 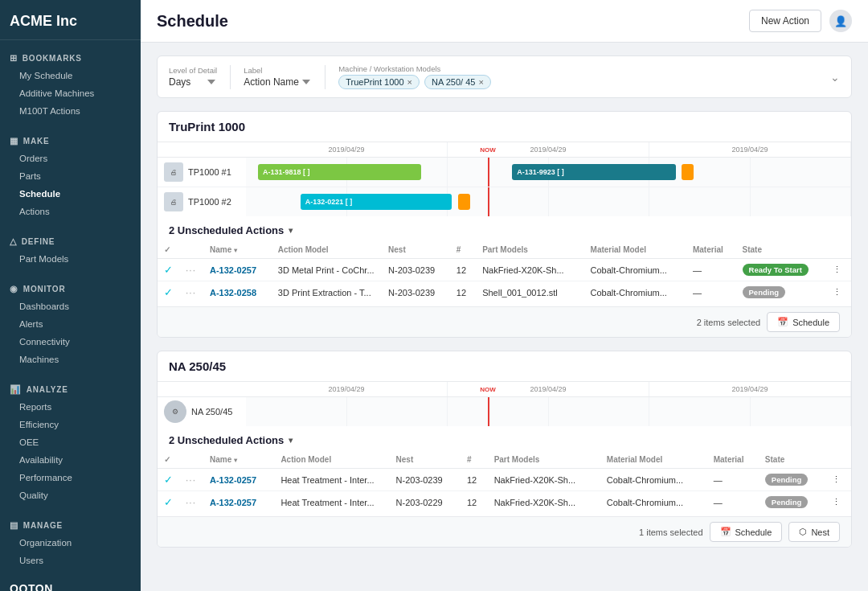 I want to click on sidebar-item-actions: Actions, so click(x=71, y=211).